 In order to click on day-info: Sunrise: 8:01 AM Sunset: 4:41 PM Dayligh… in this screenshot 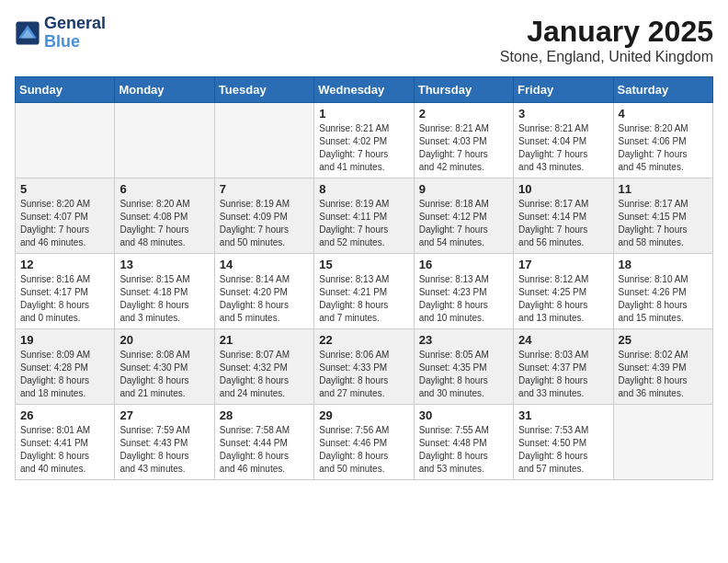, I will do `click(64, 450)`.